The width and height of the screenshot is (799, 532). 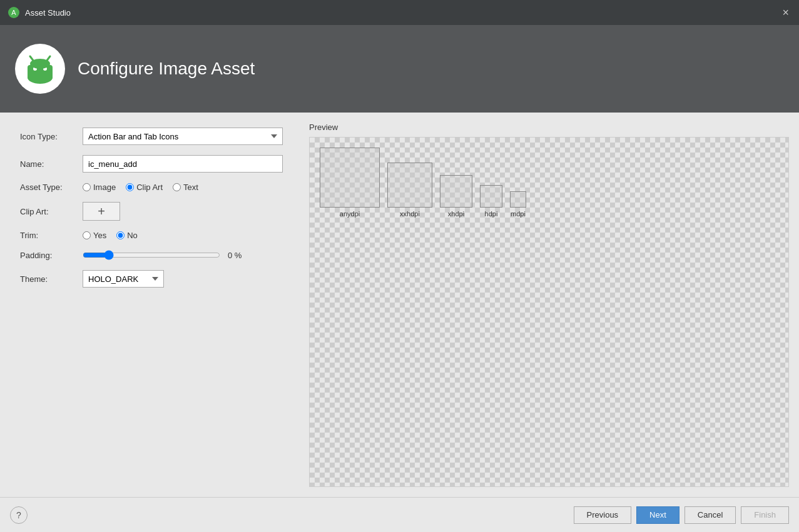 I want to click on name-row: Name:, so click(x=150, y=164).